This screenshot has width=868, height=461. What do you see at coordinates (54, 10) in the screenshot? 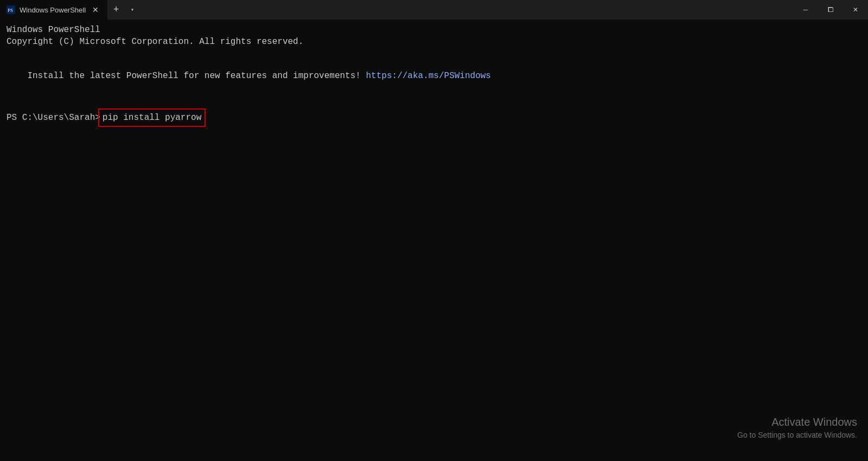
I see `active-tab: PS Windows PowerShell ✕` at bounding box center [54, 10].